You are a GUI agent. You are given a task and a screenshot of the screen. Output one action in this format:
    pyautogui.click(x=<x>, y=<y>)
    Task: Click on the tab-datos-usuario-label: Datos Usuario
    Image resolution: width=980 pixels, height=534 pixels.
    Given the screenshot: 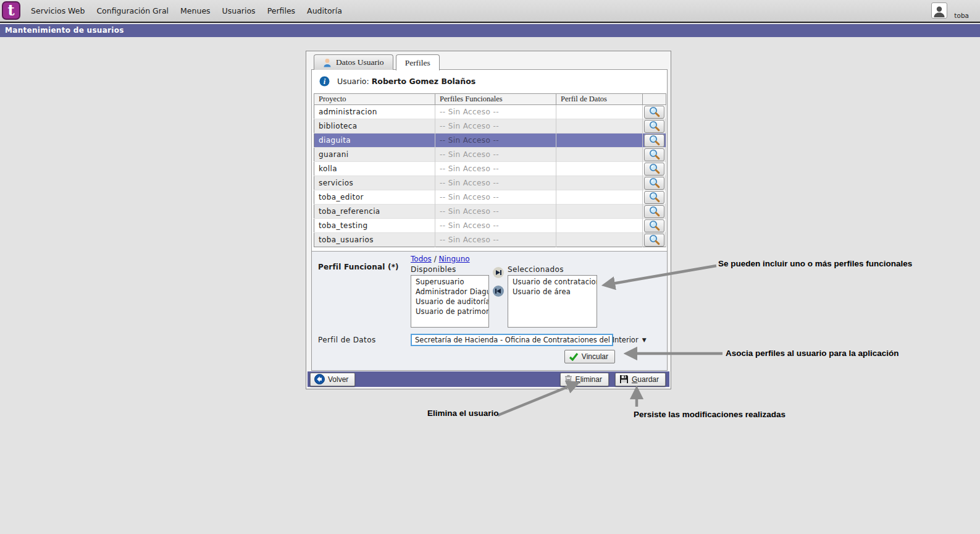 What is the action you would take?
    pyautogui.click(x=360, y=62)
    